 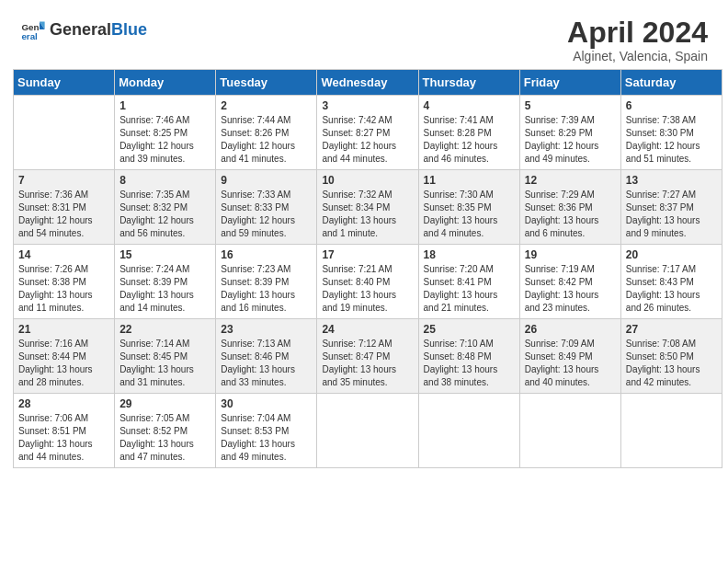 I want to click on day-number: 22, so click(x=165, y=329).